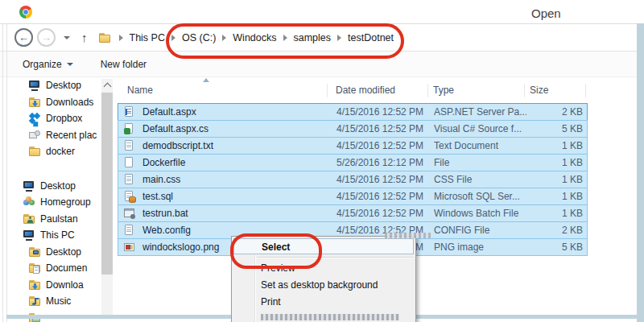  I want to click on new-folder-label: New folder, so click(124, 64).